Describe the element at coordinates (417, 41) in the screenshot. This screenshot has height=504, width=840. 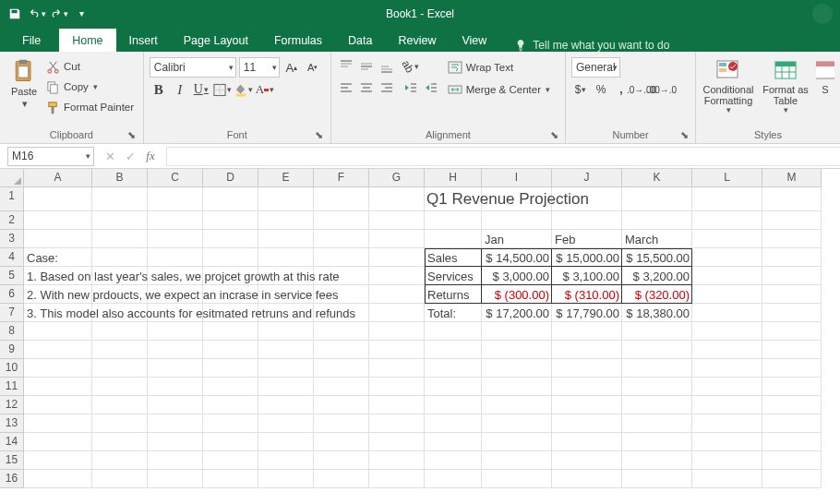
I see `tab-review: Review` at that location.